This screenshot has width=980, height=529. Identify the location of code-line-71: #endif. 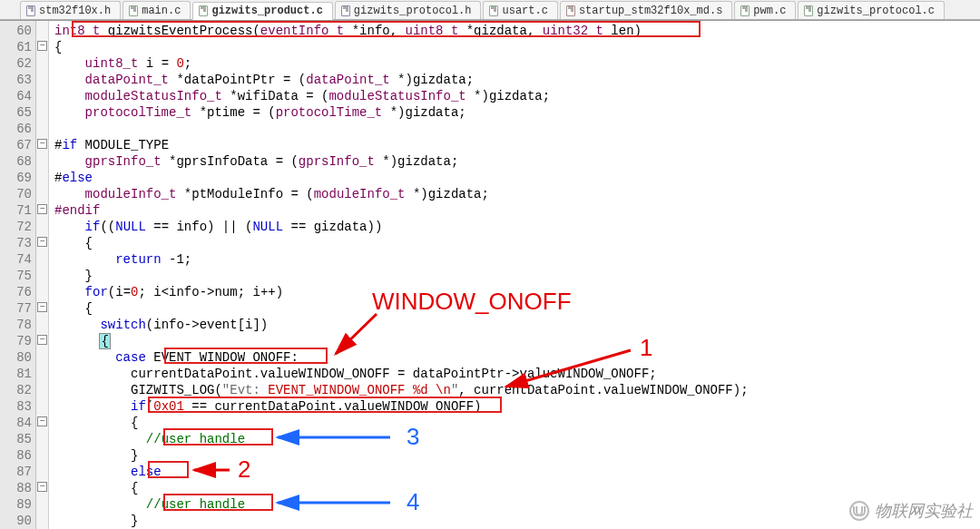
(517, 211).